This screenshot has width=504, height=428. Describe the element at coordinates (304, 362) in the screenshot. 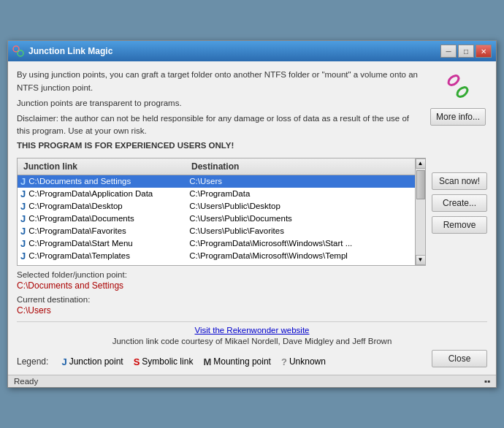

I see `legend-item-q: ? Unknown` at that location.